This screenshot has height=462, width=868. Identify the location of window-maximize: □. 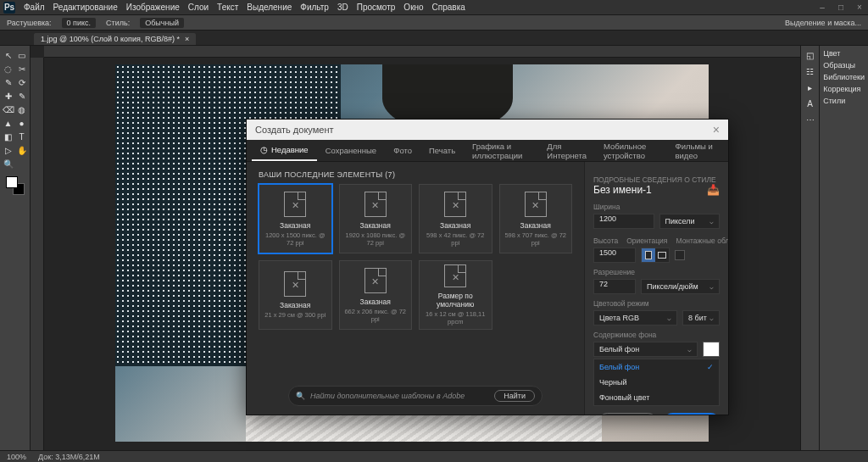
(841, 7).